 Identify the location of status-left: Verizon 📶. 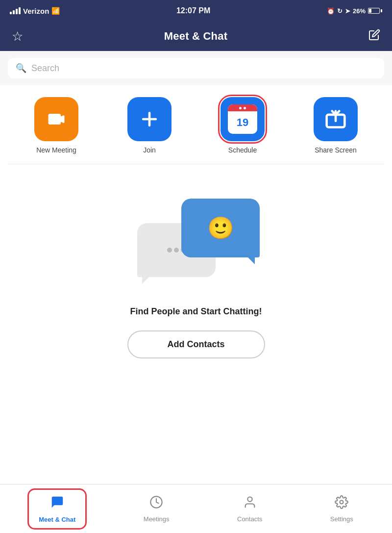
(35, 11).